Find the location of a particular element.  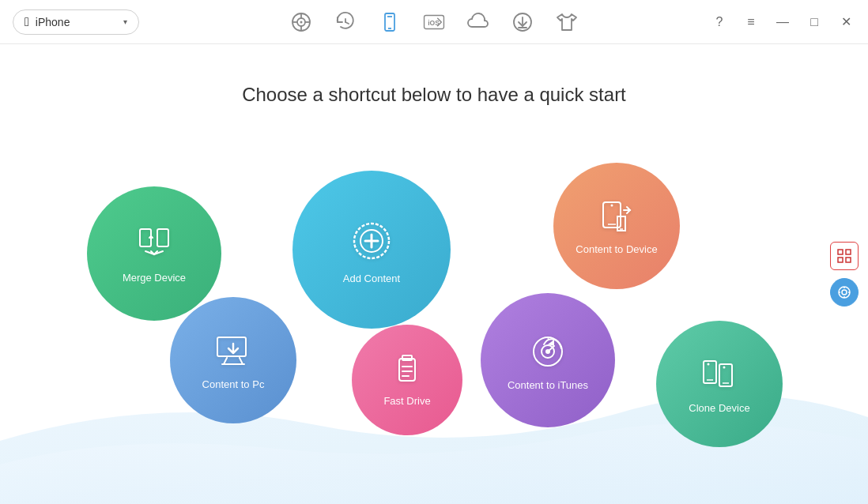

maximize-button: □ is located at coordinates (814, 22).